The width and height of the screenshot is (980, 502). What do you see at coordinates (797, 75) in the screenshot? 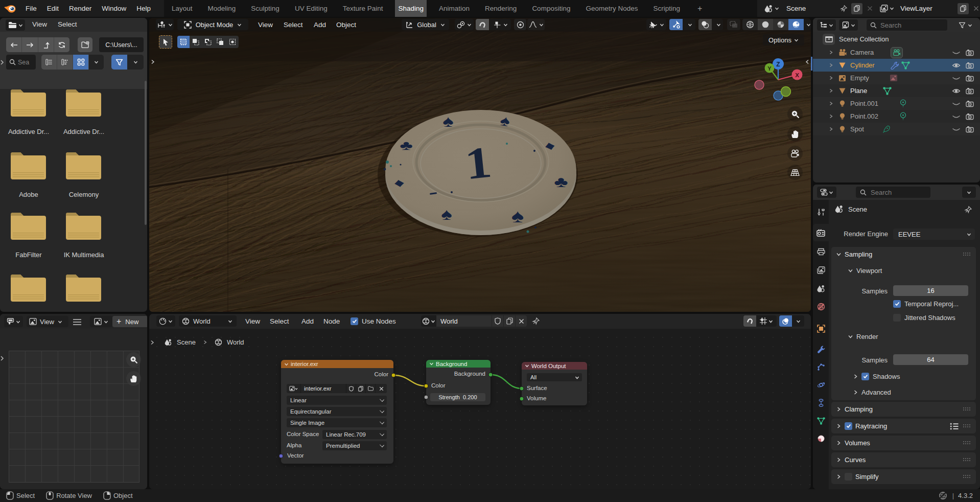
I see `svg-text: X` at bounding box center [797, 75].